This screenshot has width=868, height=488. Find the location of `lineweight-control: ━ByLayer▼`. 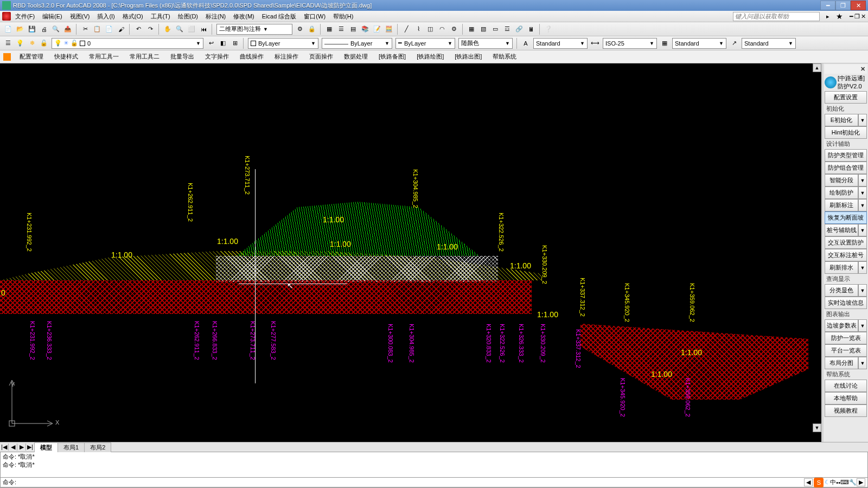

lineweight-control: ━ByLayer▼ is located at coordinates (425, 43).